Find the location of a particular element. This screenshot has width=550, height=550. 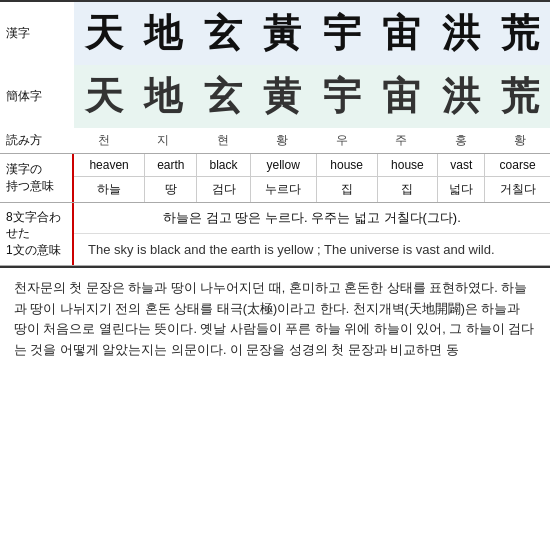

men-6: vast is located at coordinates (462, 166).